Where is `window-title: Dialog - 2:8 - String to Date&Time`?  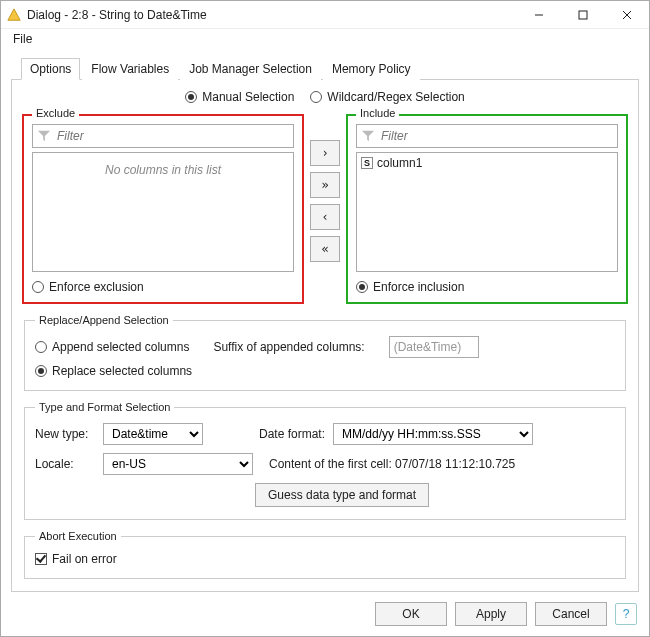
window-title: Dialog - 2:8 - String to Date&Time is located at coordinates (272, 15).